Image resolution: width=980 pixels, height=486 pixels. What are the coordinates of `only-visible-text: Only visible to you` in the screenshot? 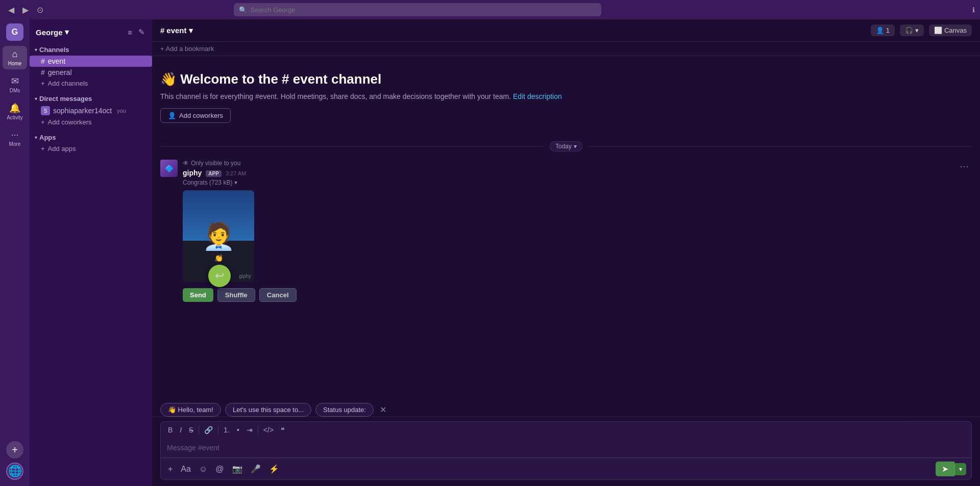 It's located at (215, 163).